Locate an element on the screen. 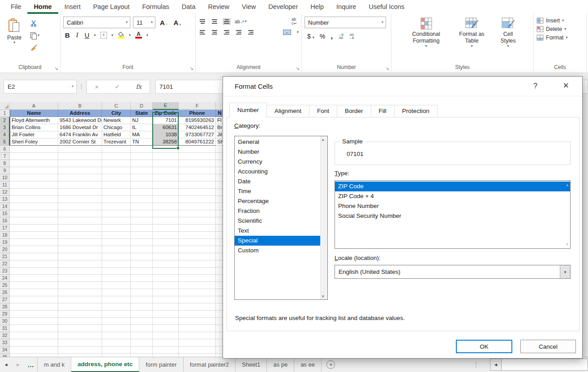 This screenshot has height=372, width=588. cell-B7 is located at coordinates (80, 156).